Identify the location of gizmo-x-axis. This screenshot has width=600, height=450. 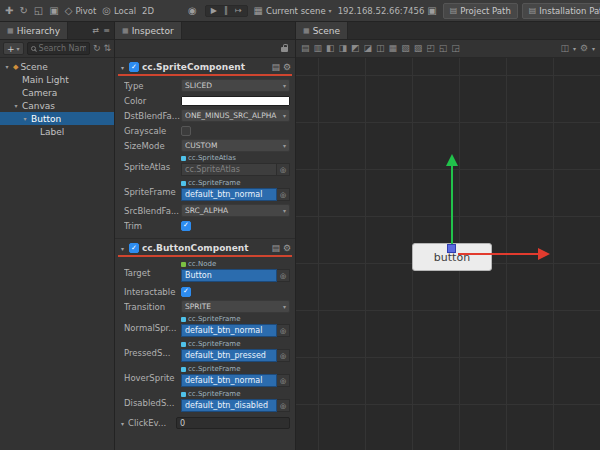
(498, 254).